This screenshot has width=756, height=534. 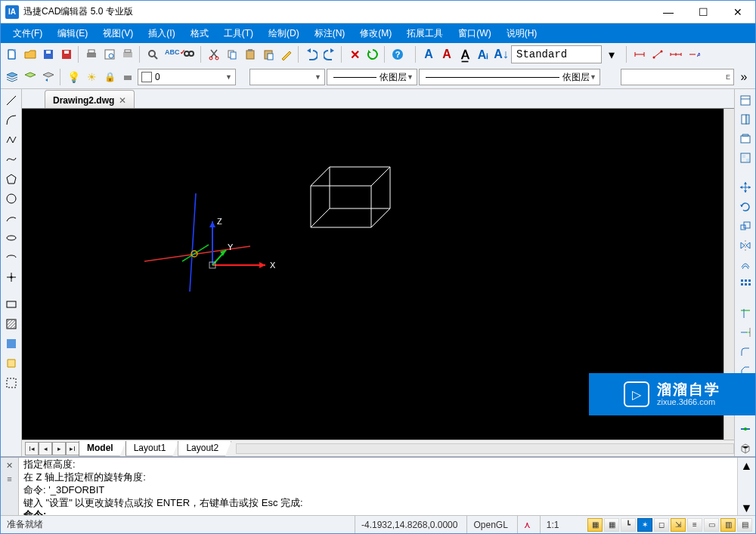 I want to click on ellipse-icon, so click(x=11, y=238).